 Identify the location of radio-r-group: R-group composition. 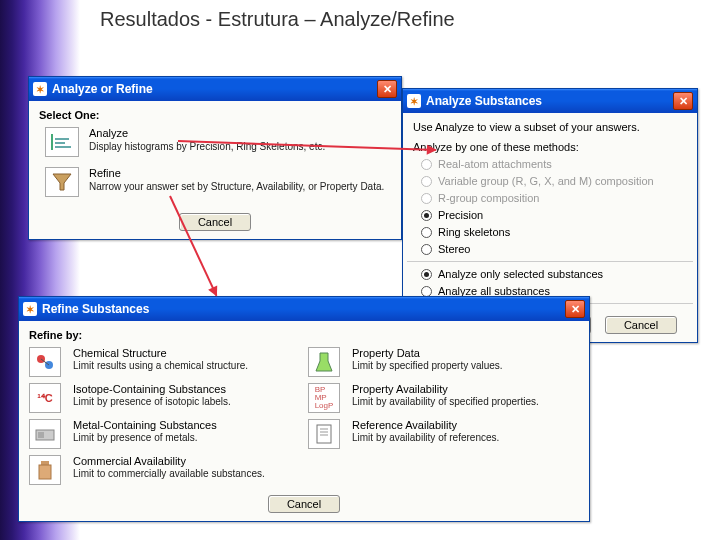
(554, 198).